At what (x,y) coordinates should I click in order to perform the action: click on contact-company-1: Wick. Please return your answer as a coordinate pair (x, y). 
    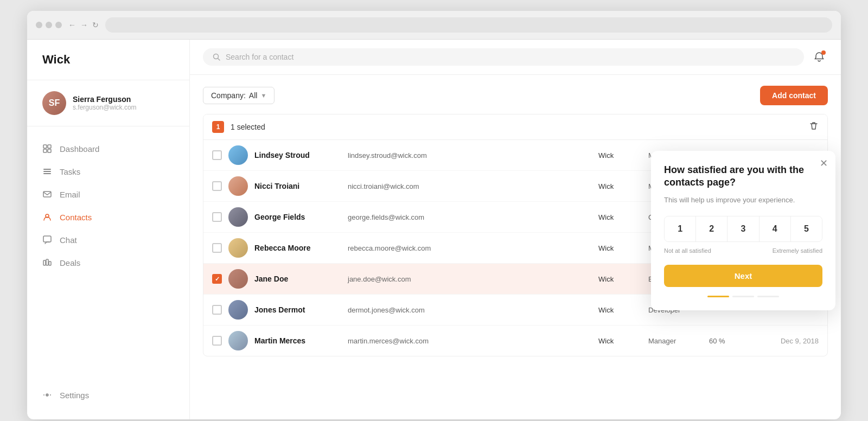
    Looking at the image, I should click on (620, 187).